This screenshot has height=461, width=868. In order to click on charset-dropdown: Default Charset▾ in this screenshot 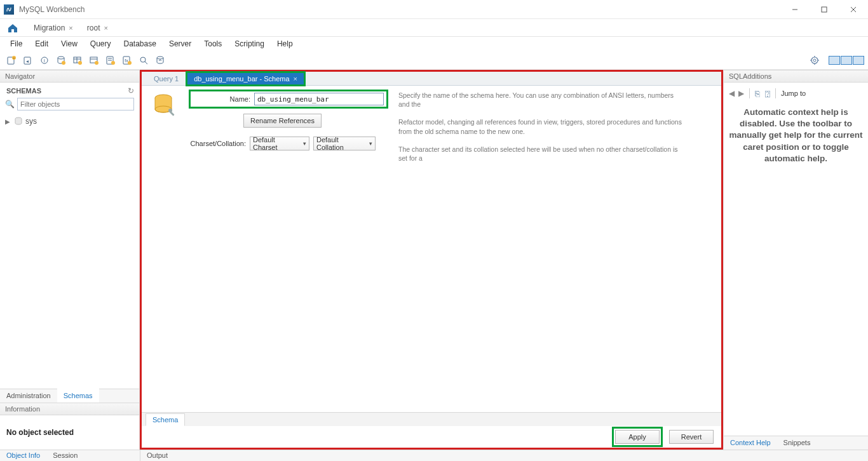, I will do `click(280, 144)`.